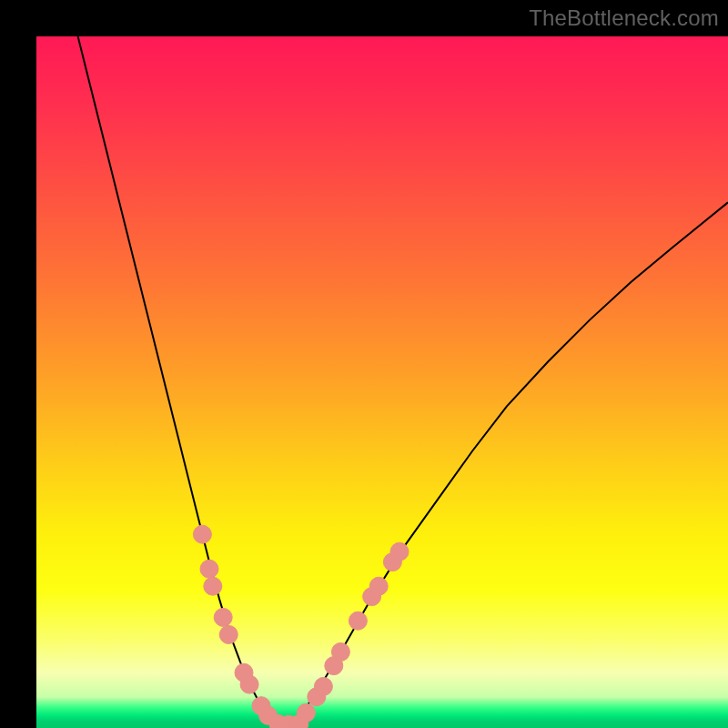 The width and height of the screenshot is (728, 728). What do you see at coordinates (300, 626) in the screenshot?
I see `marker-group` at bounding box center [300, 626].